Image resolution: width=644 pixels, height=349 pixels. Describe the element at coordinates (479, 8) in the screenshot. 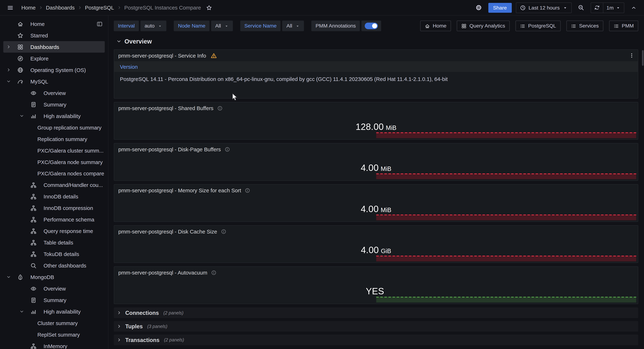

I see `dashboard-settings-gear-icon` at that location.